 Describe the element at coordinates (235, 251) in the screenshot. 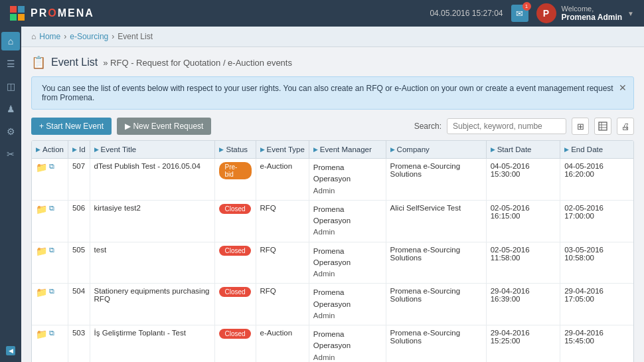

I see `status-badge-2: Closed` at that location.